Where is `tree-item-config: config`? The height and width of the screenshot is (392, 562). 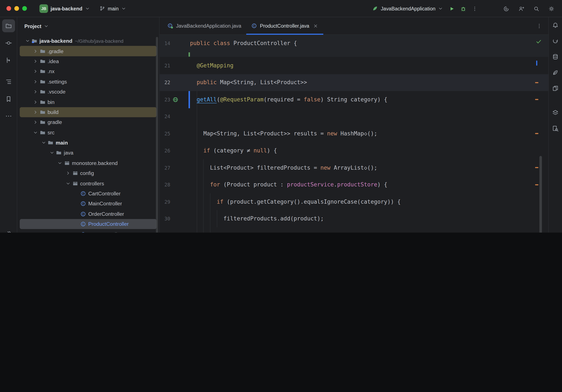
tree-item-config: config is located at coordinates (88, 173).